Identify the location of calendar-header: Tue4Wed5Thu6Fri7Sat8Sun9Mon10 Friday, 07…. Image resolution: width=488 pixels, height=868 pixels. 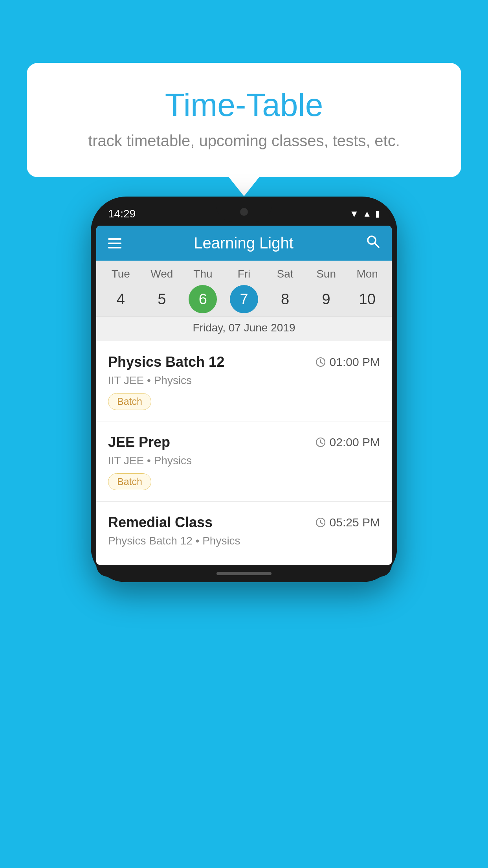
(244, 301).